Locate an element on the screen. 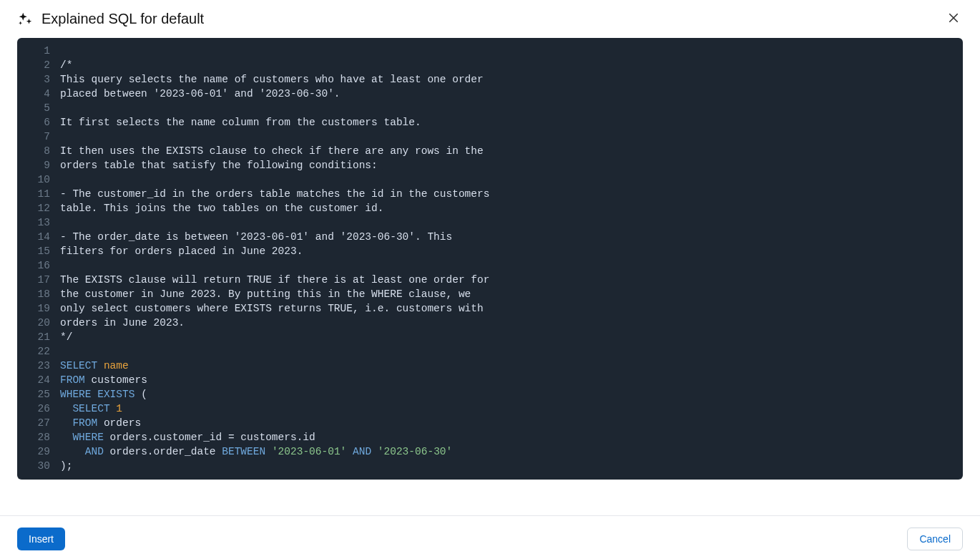 The image size is (980, 559). code-row: 21*/ is located at coordinates (490, 337).